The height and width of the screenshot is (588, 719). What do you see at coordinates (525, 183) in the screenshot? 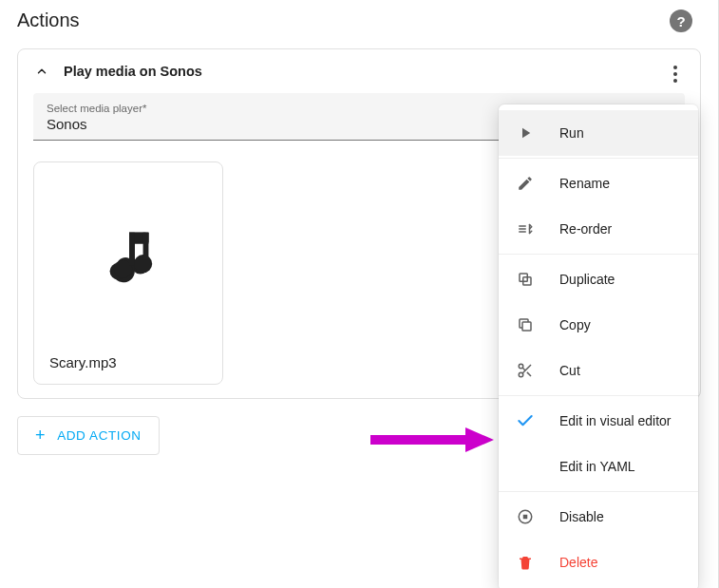
I see `pencil-icon` at bounding box center [525, 183].